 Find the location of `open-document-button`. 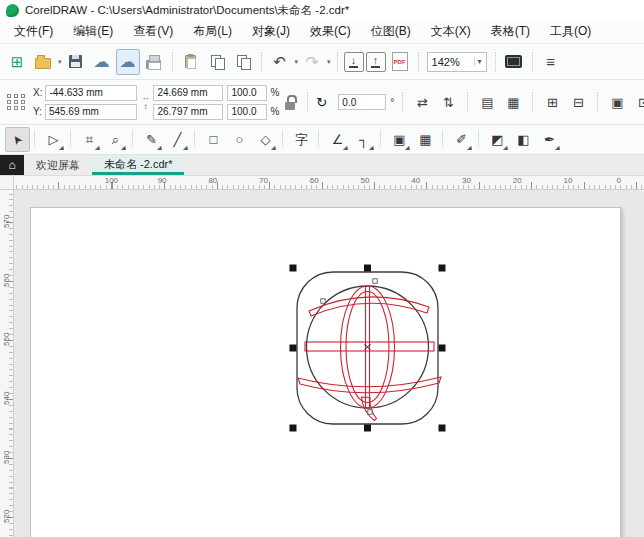

open-document-button is located at coordinates (43, 62).